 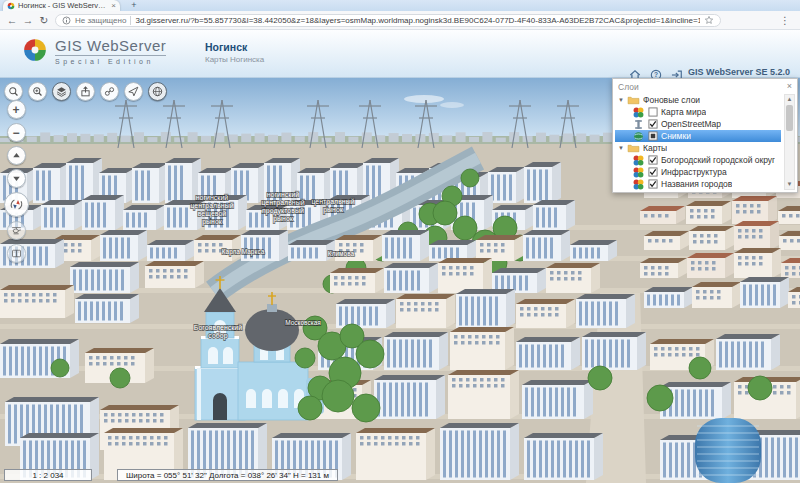 What do you see at coordinates (16, 178) in the screenshot?
I see `tilt-down-button` at bounding box center [16, 178].